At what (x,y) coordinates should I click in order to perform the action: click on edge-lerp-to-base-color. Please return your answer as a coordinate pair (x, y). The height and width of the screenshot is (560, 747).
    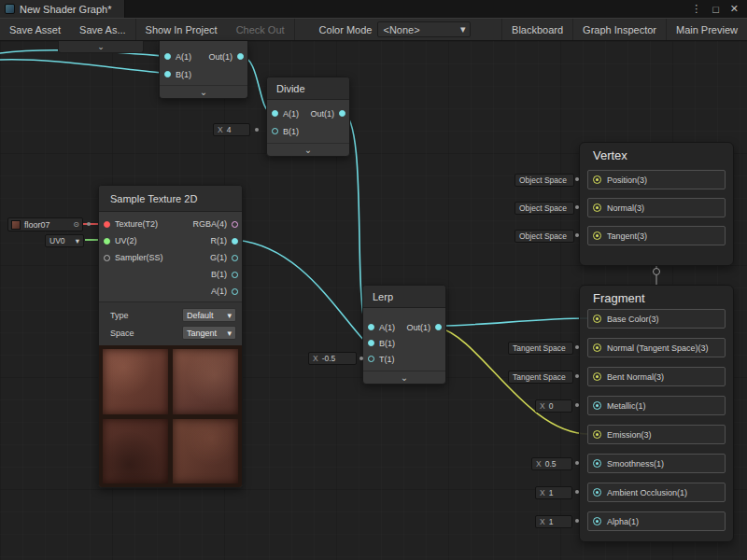
    Looking at the image, I should click on (514, 322).